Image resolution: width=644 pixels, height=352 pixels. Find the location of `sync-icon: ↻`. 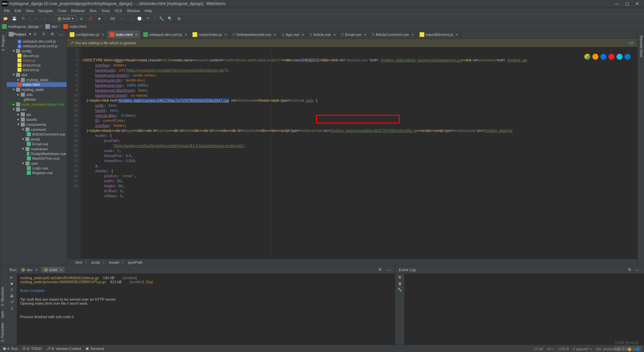

sync-icon: ↻ is located at coordinates (23, 18).